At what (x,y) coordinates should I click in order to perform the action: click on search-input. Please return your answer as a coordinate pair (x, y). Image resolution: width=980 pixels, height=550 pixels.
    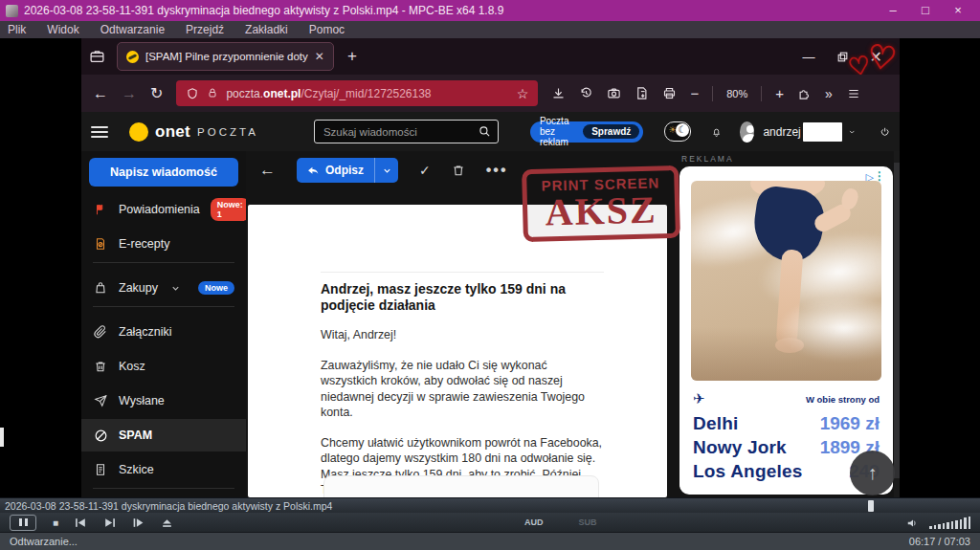
    Looking at the image, I should click on (397, 132).